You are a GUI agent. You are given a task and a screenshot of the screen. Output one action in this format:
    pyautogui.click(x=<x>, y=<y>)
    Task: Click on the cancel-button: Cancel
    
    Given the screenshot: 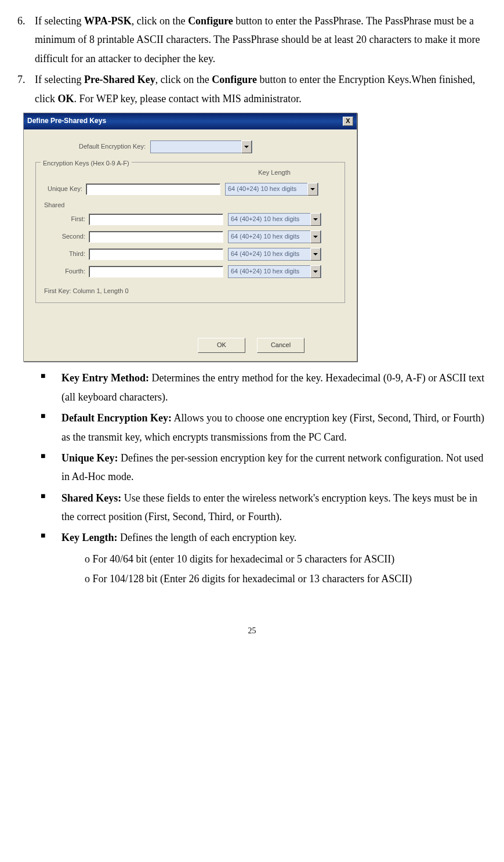 What is the action you would take?
    pyautogui.click(x=281, y=345)
    